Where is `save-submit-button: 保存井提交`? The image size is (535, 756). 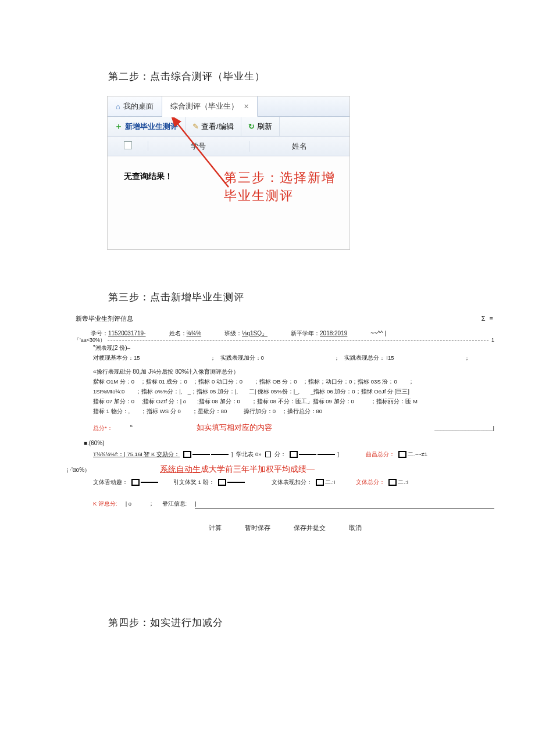
save-submit-button: 保存井提交 is located at coordinates (309, 528).